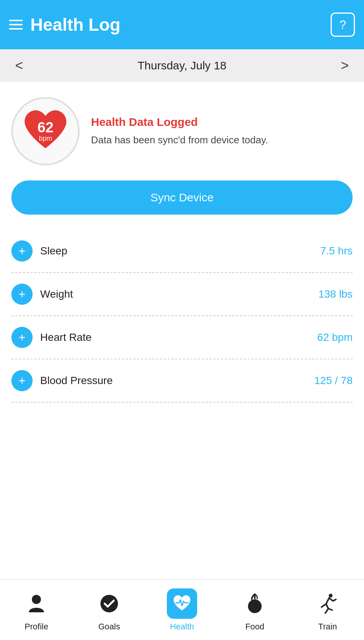 The width and height of the screenshot is (364, 640). I want to click on heart-rate-circle: 62 bpm, so click(46, 131).